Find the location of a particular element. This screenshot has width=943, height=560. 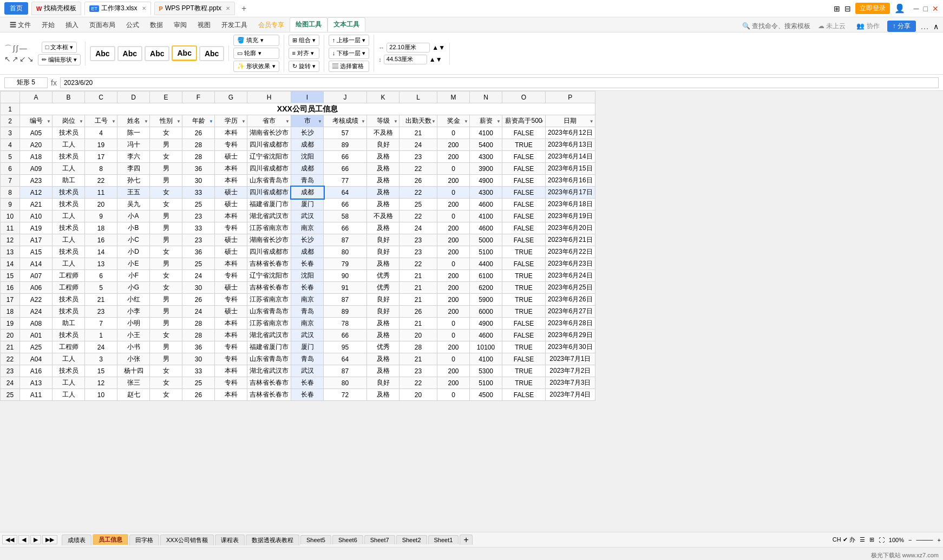

table-cell: 5 is located at coordinates (101, 288).